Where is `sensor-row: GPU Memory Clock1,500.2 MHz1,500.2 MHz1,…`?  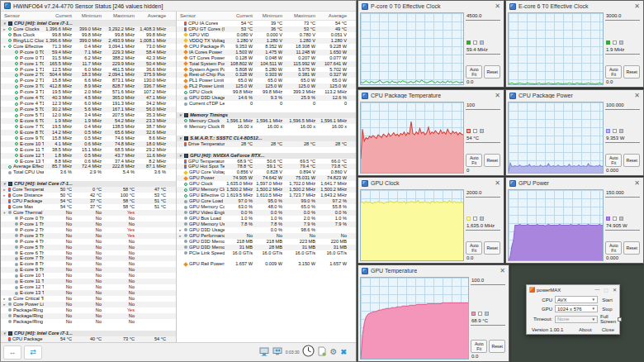
sensor-row: GPU Memory Clock1,500.2 MHz1,500.2 MHz1,… is located at coordinates (266, 190).